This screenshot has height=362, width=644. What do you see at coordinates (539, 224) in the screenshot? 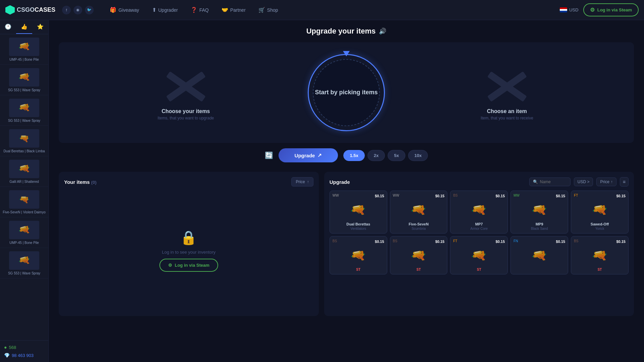
I see `card-name: MP9` at bounding box center [539, 224].